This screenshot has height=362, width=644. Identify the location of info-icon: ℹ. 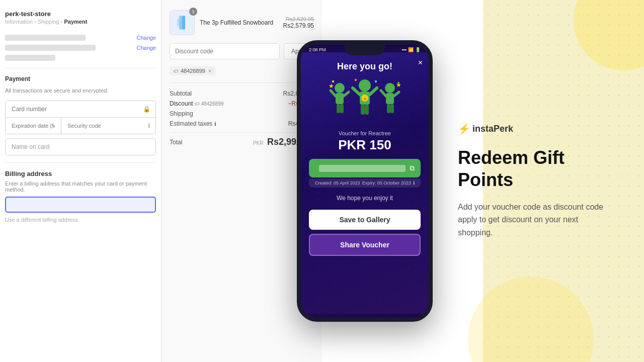
(149, 126).